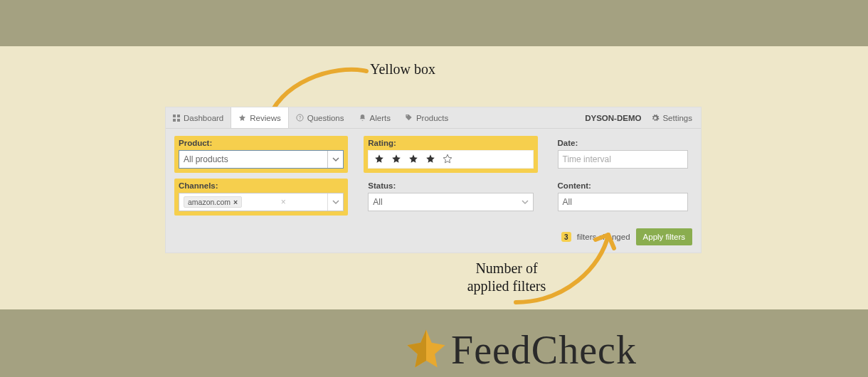 Image resolution: width=868 pixels, height=377 pixels. What do you see at coordinates (408, 118) in the screenshot?
I see `tag-icon` at bounding box center [408, 118].